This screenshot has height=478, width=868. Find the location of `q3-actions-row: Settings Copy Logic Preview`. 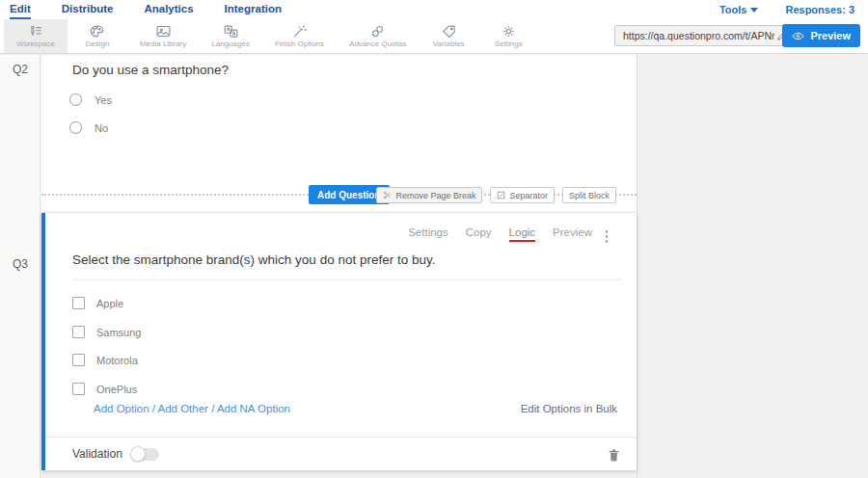

q3-actions-row: Settings Copy Logic Preview is located at coordinates (500, 234).